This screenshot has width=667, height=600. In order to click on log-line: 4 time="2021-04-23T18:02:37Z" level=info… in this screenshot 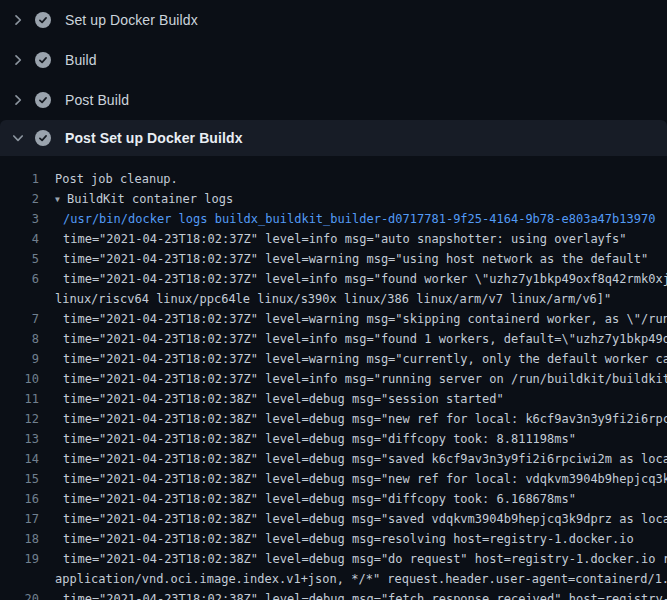, I will do `click(334, 239)`.